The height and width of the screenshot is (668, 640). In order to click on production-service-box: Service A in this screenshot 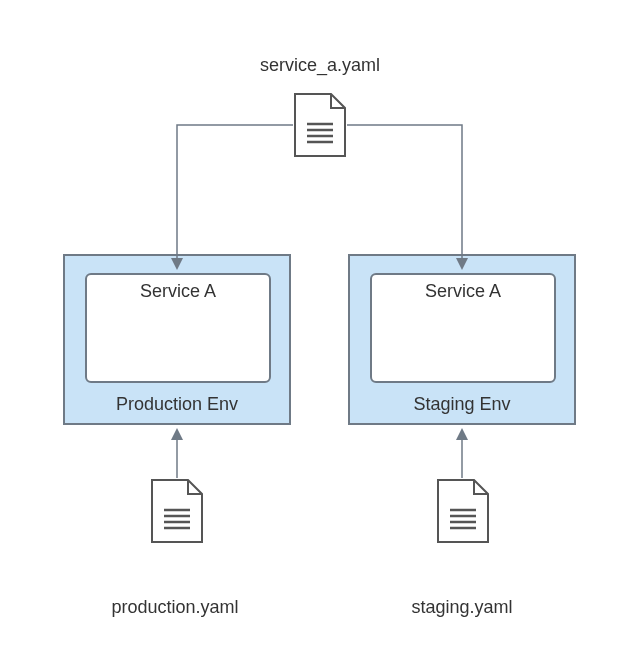, I will do `click(178, 328)`.